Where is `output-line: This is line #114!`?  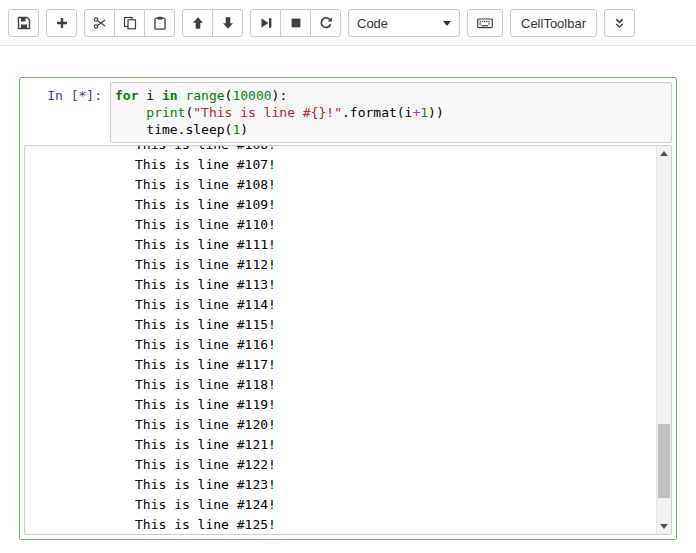
output-line: This is line #114! is located at coordinates (394, 305).